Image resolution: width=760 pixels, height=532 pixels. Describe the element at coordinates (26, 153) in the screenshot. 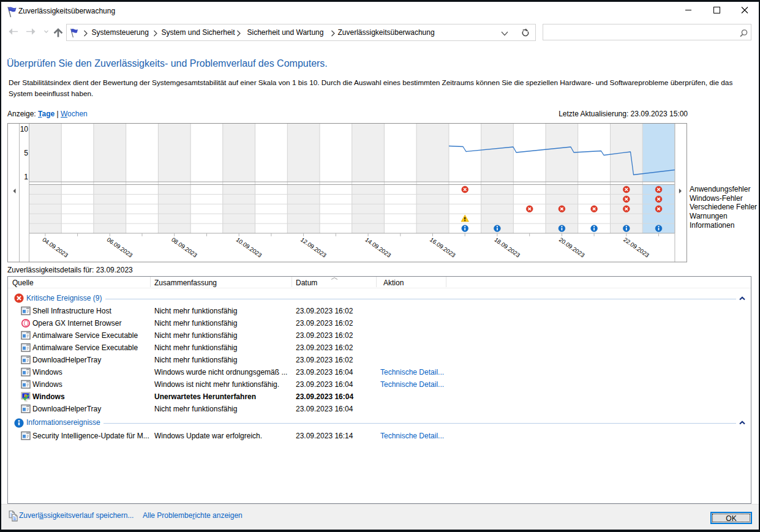

I see `svg-text: 5` at that location.